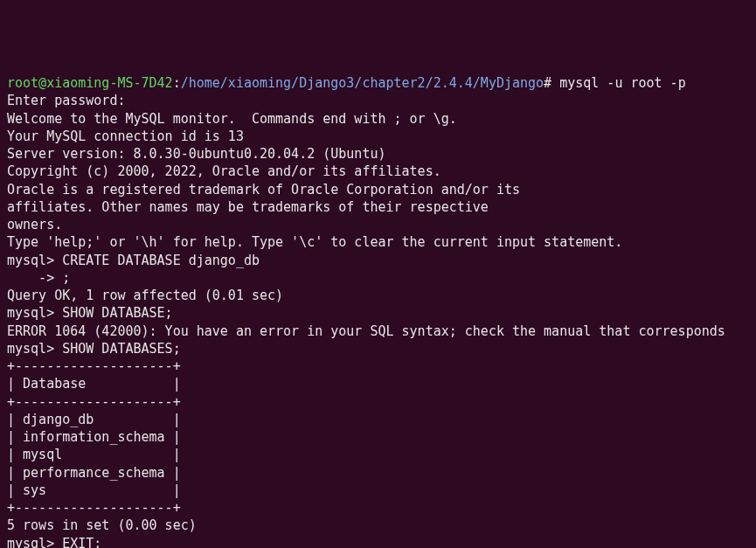  I want to click on prompt-hash: #, so click(551, 83).